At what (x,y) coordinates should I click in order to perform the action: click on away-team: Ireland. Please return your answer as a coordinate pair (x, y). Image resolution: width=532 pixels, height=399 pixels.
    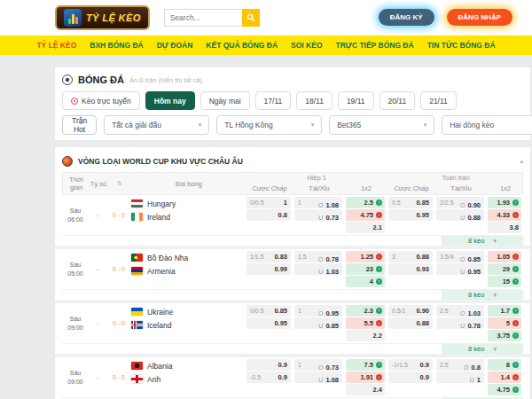
    Looking at the image, I should click on (188, 216).